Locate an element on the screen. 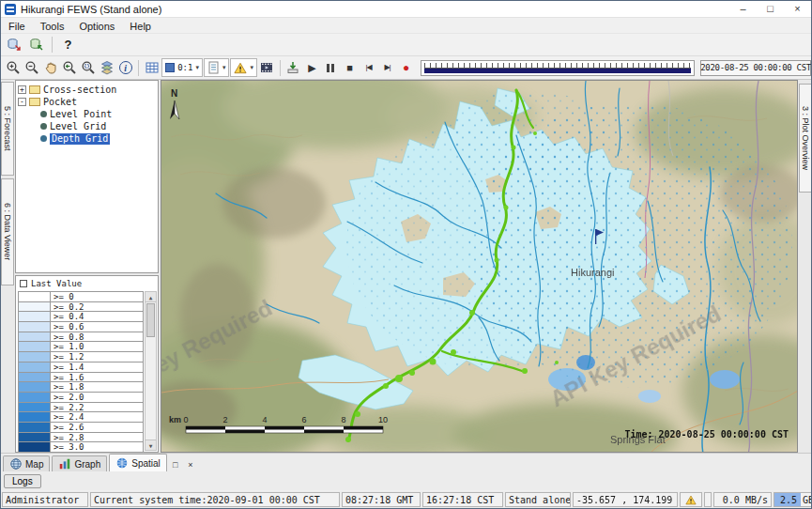  collapse-icon: - is located at coordinates (23, 101).